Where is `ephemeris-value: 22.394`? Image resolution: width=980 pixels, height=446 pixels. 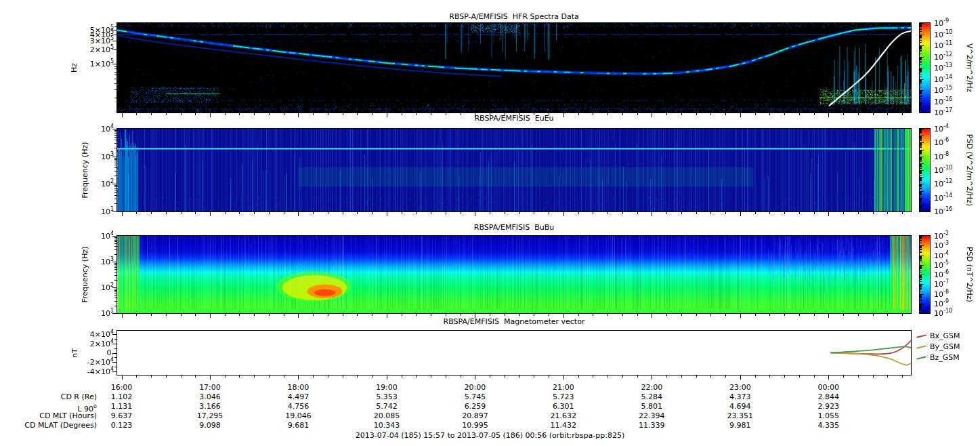
ephemeris-value: 22.394 is located at coordinates (652, 416).